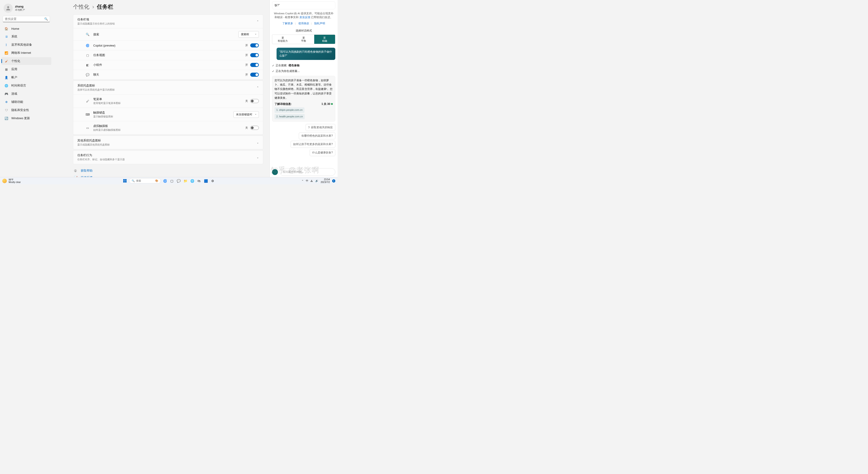 This screenshot has height=474, width=868. Describe the element at coordinates (255, 128) in the screenshot. I see `touchpad-toggle` at that location.